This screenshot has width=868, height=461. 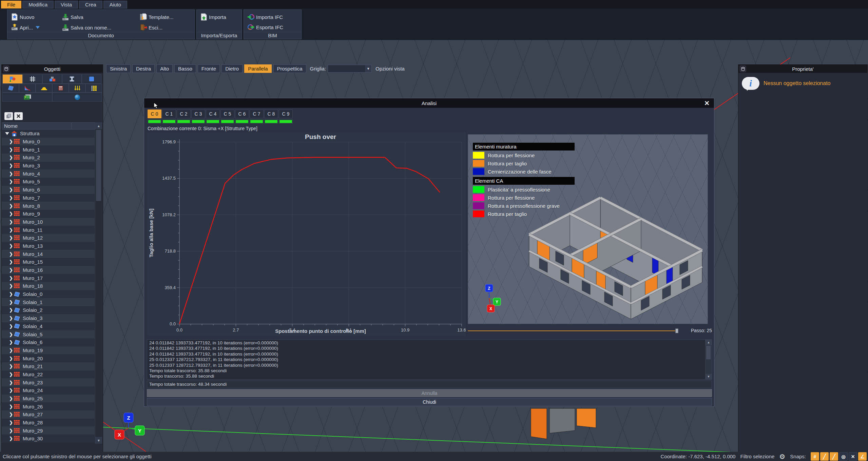 What do you see at coordinates (52, 79) in the screenshot?
I see `tab-solids` at bounding box center [52, 79].